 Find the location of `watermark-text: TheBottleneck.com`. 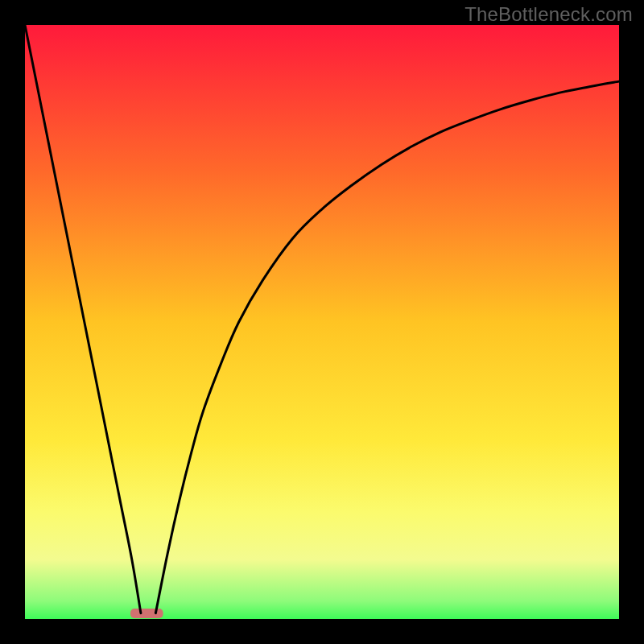

watermark-text: TheBottleneck.com is located at coordinates (549, 14).